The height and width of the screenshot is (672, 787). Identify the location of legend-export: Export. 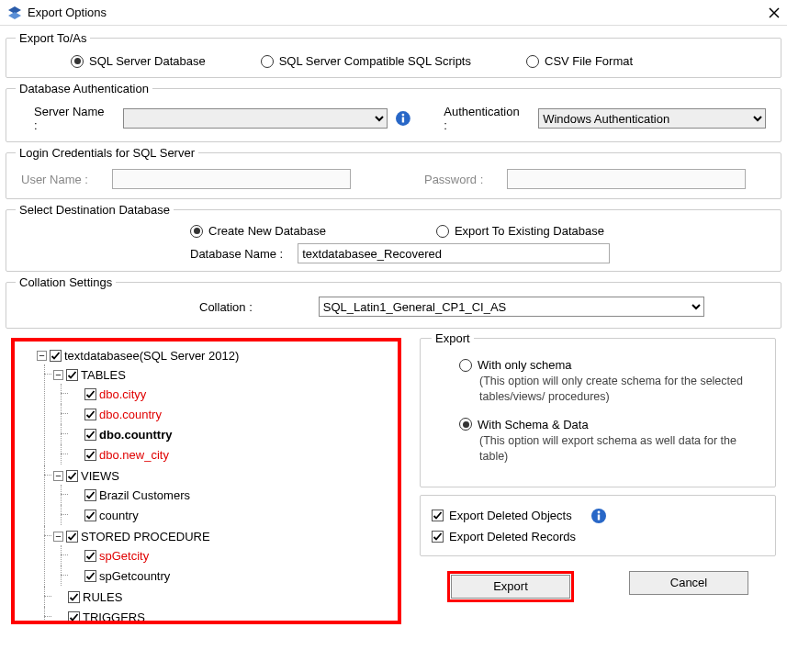
(453, 338).